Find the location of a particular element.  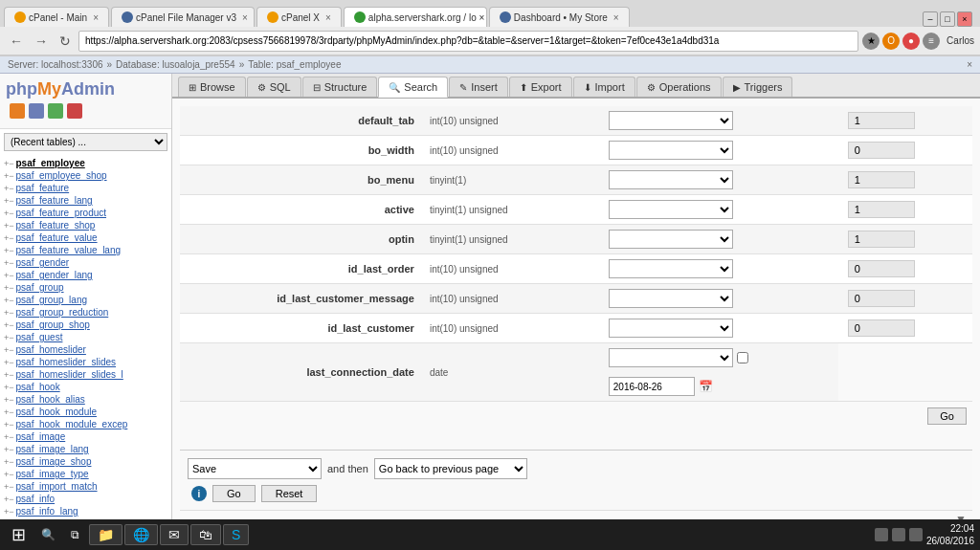

tab-dashboard: Dashboard • My Store × is located at coordinates (559, 17).